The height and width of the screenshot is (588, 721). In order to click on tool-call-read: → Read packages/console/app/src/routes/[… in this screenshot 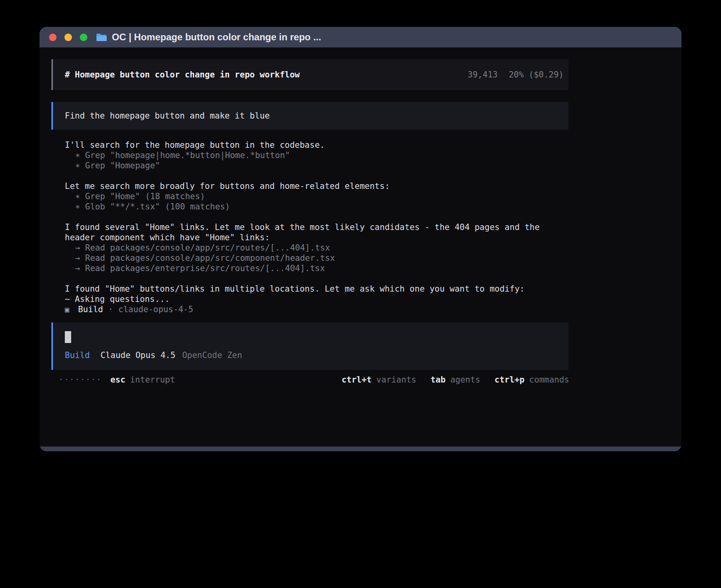, I will do `click(310, 248)`.